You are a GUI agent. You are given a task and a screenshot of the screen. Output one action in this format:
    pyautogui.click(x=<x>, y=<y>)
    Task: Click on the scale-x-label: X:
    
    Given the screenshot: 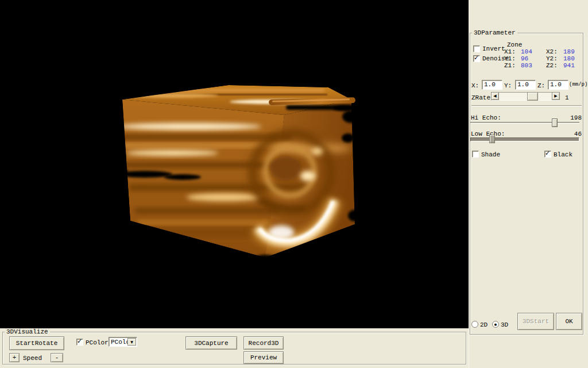 What is the action you would take?
    pyautogui.click(x=475, y=86)
    